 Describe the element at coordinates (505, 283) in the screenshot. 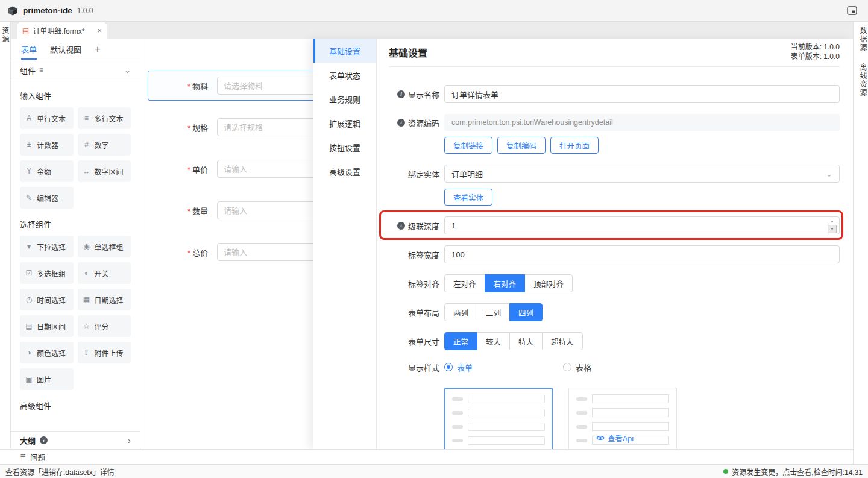

I see `align-right-button: 右对齐` at that location.